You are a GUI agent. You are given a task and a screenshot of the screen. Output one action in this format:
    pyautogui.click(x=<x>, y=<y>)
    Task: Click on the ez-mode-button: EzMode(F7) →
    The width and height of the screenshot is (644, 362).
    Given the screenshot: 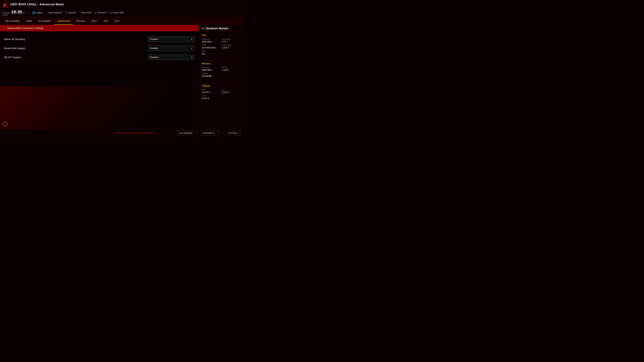 What is the action you would take?
    pyautogui.click(x=210, y=133)
    